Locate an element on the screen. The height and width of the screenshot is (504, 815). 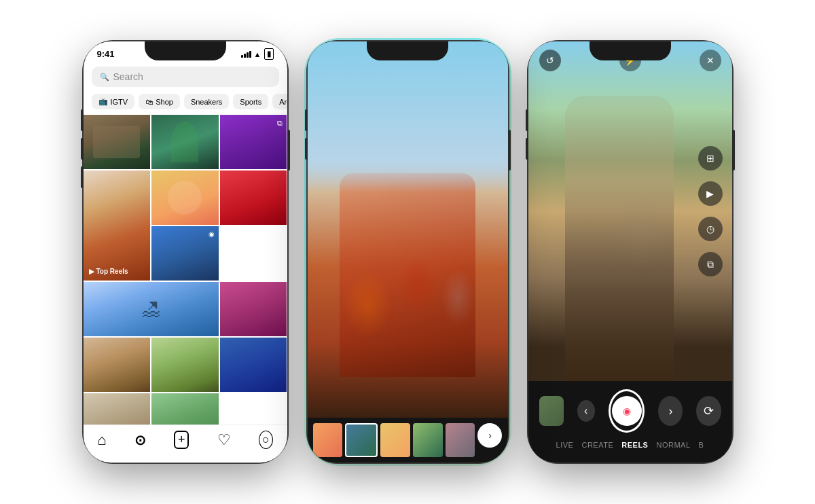
top-reels-label: ▶ Top Reels is located at coordinates (109, 272).